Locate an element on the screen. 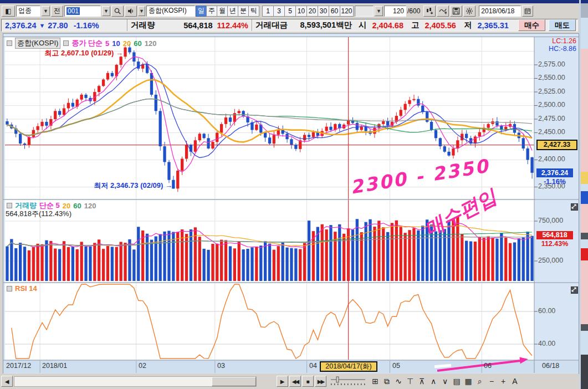 This screenshot has width=588, height=389. interval-button-10: 10 is located at coordinates (301, 11).